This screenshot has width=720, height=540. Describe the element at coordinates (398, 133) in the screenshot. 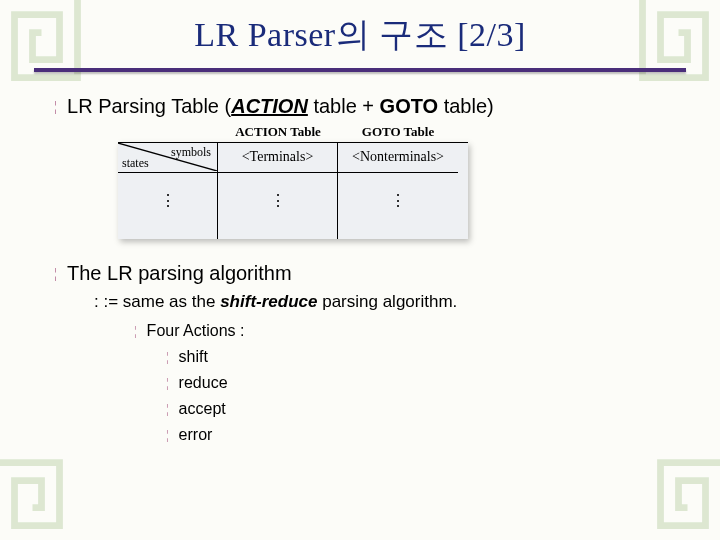

I see `label-goto-table: GOTO Table` at that location.